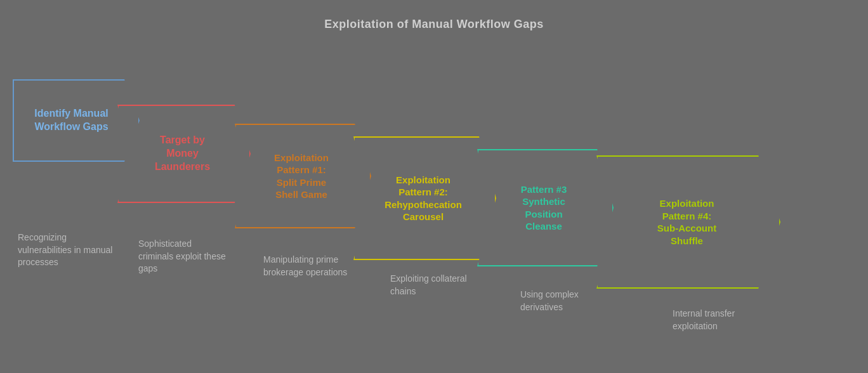 Image resolution: width=868 pixels, height=373 pixels. What do you see at coordinates (303, 176) in the screenshot?
I see `step3-arrow: Exploitation Pattern #1: Split Prime She…` at bounding box center [303, 176].